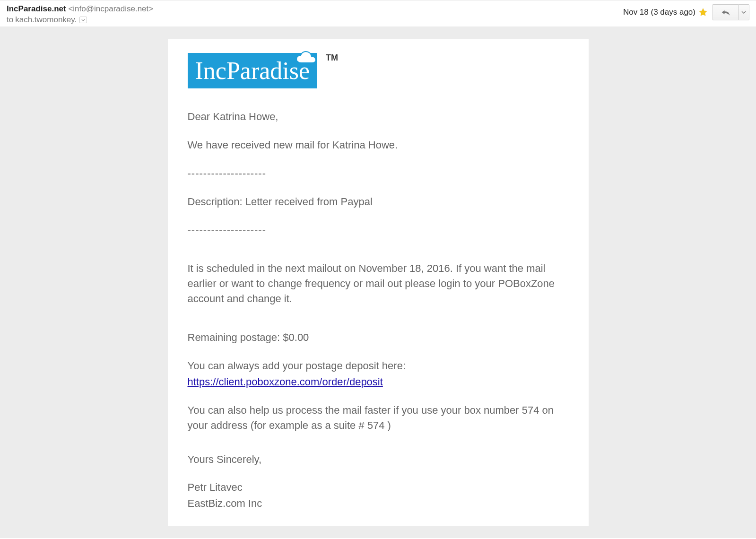 The width and height of the screenshot is (756, 539). Describe the element at coordinates (378, 418) in the screenshot. I see `box-tip: You can also help us process the mail fa…` at that location.